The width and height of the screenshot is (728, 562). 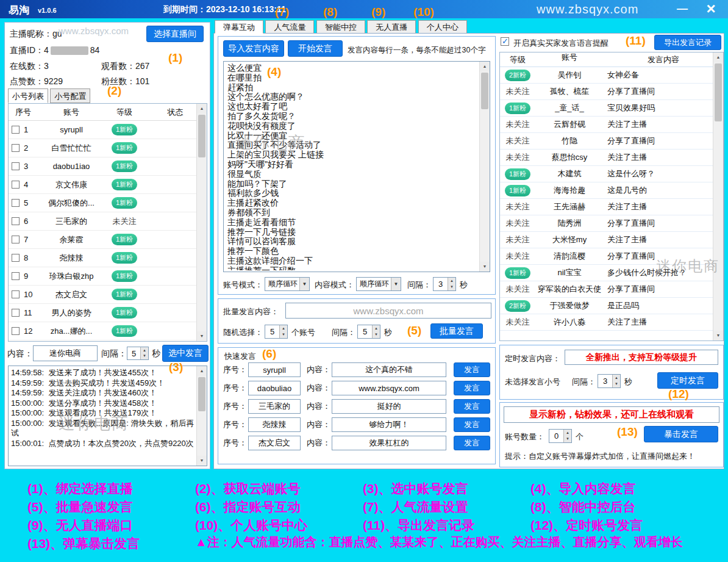 What do you see at coordinates (711, 9) in the screenshot?
I see `close-button: ×` at bounding box center [711, 9].